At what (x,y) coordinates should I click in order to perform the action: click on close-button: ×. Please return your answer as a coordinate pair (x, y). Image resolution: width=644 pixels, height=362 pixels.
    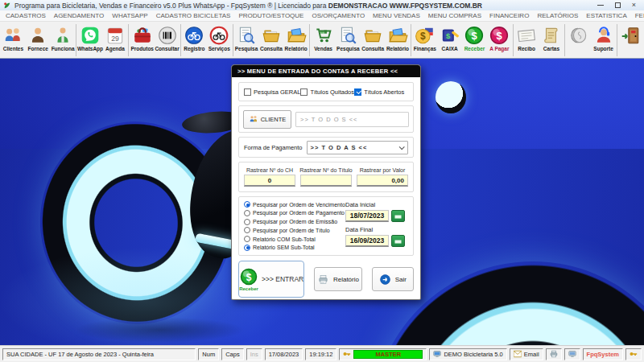
    Looking at the image, I should click on (634, 5).